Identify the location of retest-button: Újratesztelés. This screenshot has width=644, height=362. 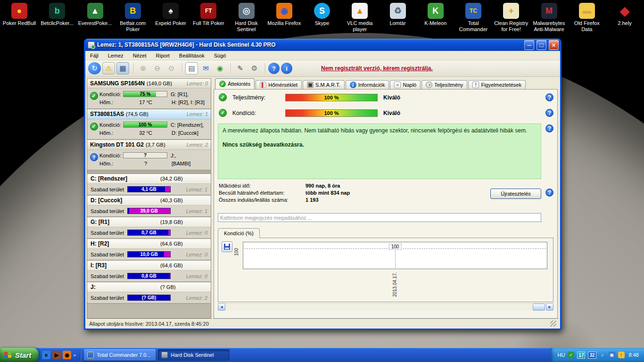
(516, 194).